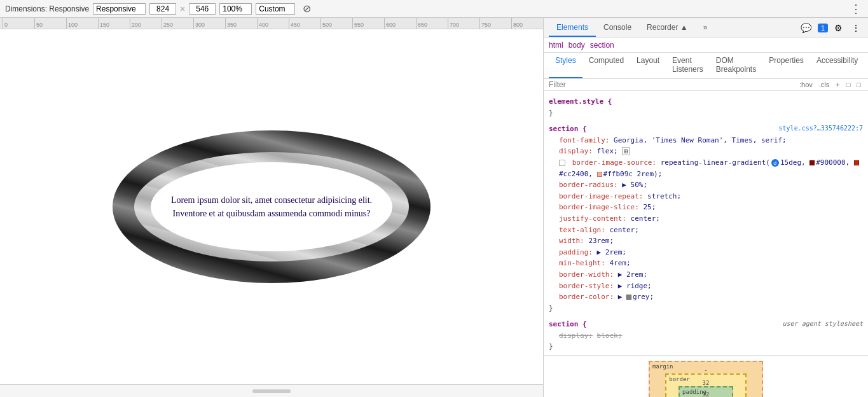 This screenshot has width=868, height=397. I want to click on width-input: 824, so click(163, 9).